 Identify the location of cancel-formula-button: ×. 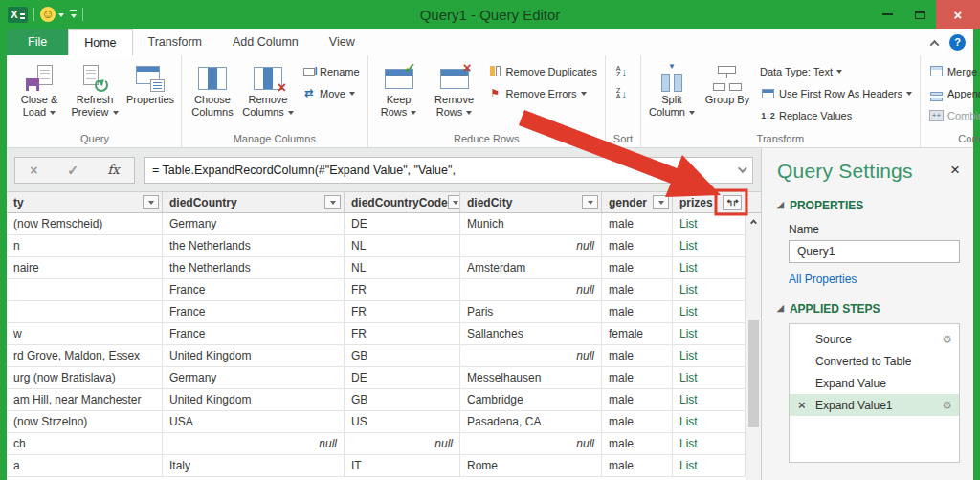
(33, 170).